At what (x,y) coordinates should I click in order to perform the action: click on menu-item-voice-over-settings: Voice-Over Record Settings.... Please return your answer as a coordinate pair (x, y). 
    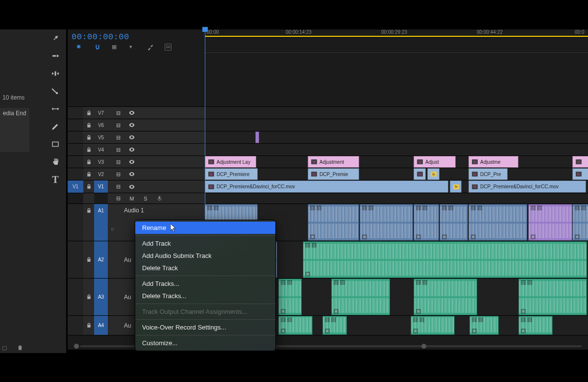
    Looking at the image, I should click on (205, 328).